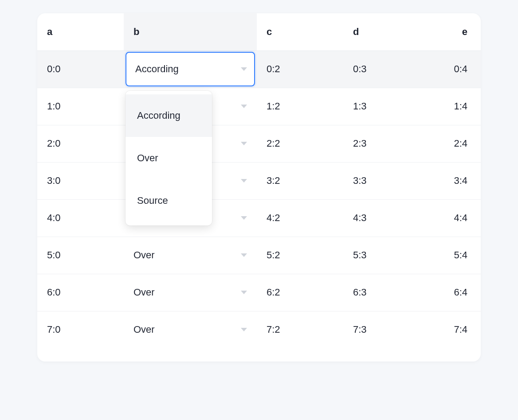 The height and width of the screenshot is (420, 518). What do you see at coordinates (169, 116) in the screenshot?
I see `select-b-option: According` at bounding box center [169, 116].